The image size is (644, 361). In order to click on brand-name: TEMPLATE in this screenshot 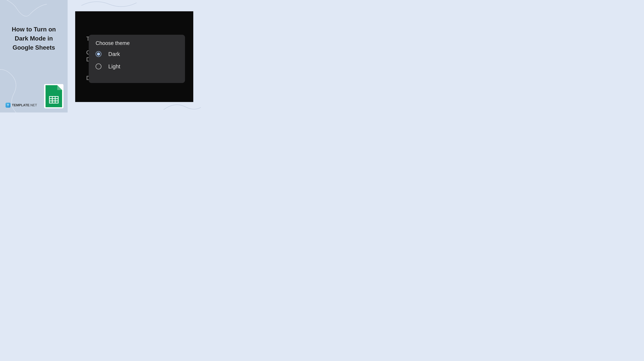, I will do `click(20, 105)`.